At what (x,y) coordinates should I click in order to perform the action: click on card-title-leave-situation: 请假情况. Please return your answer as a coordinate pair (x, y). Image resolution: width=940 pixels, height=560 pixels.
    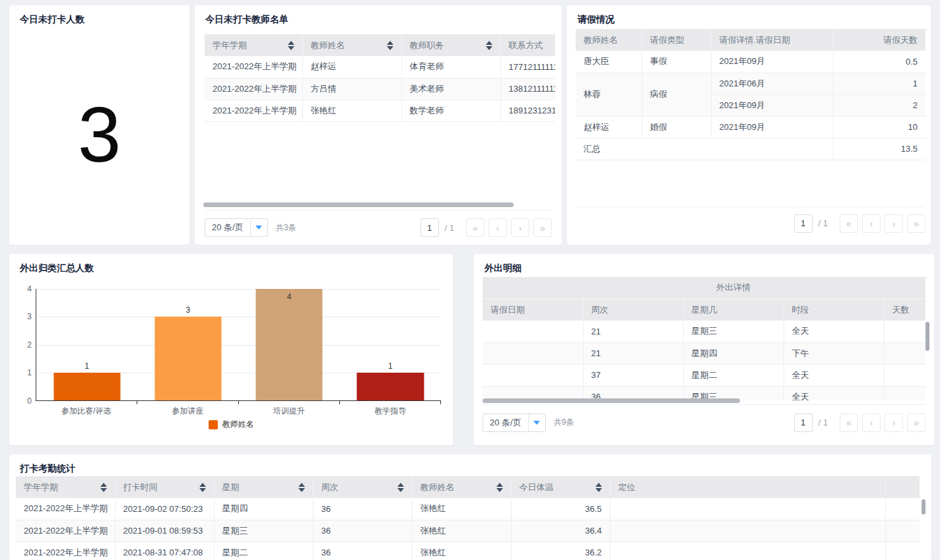
    Looking at the image, I should click on (596, 20).